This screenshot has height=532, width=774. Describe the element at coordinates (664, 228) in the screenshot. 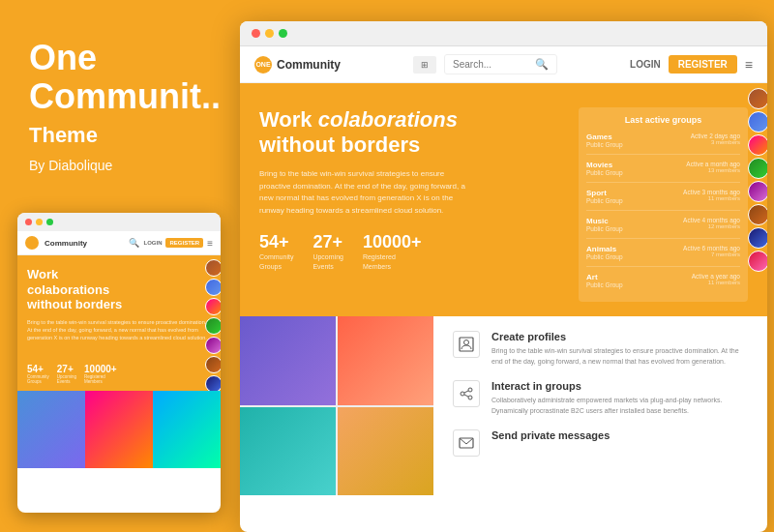

I see `group-item-music: Music Public Group Active 4 months ago 1…` at that location.